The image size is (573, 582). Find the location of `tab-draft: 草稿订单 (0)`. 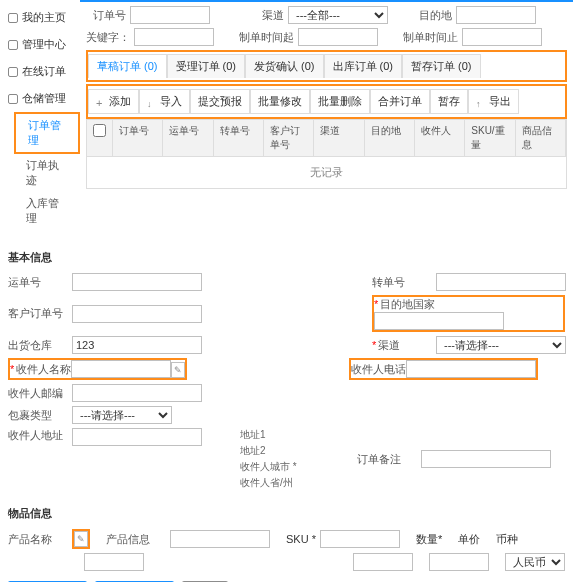

tab-draft: 草稿订单 (0) is located at coordinates (128, 66).